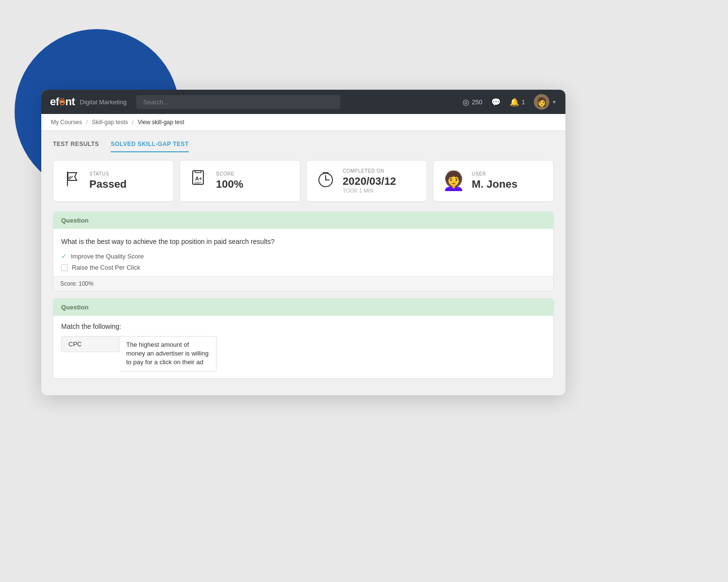  What do you see at coordinates (303, 181) in the screenshot?
I see `cards-row: STATUS Passed A+ SCORE 100` at bounding box center [303, 181].